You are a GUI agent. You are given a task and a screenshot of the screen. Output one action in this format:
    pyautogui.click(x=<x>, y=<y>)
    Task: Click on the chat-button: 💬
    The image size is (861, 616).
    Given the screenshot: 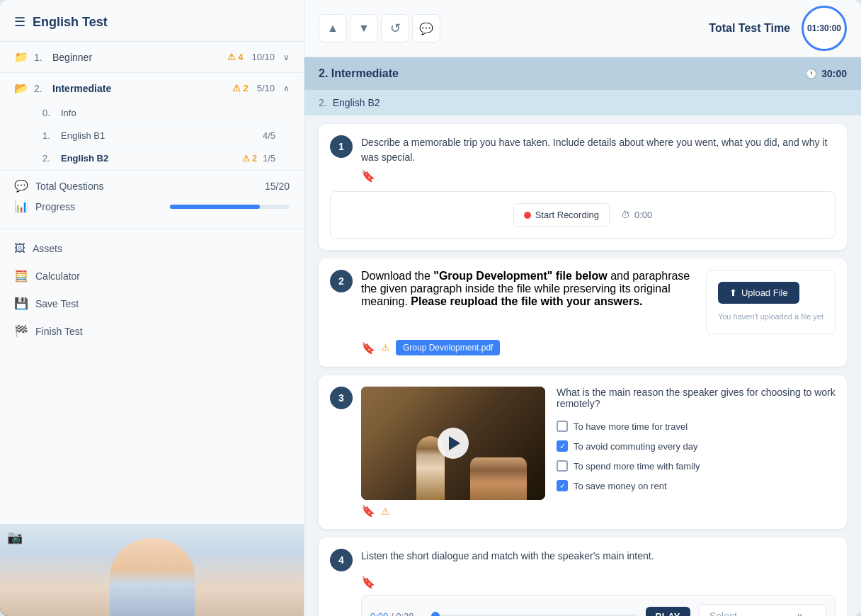 What is the action you would take?
    pyautogui.click(x=426, y=28)
    